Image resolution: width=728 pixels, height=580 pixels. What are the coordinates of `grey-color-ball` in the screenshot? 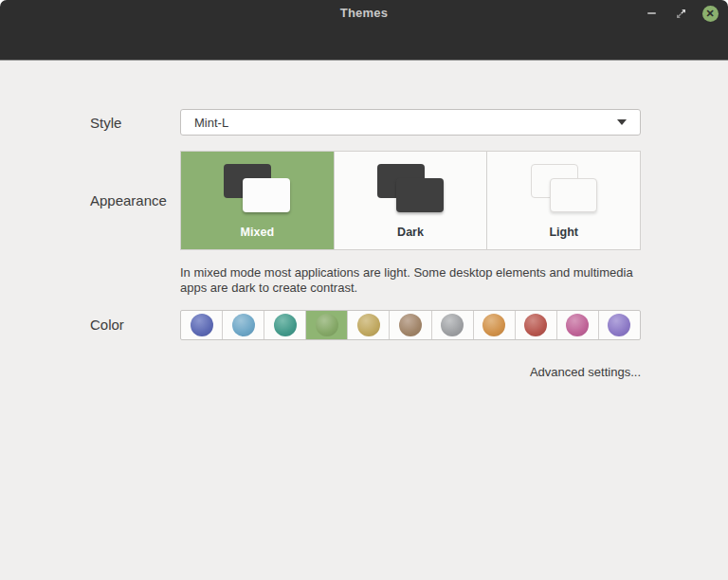 It's located at (452, 325).